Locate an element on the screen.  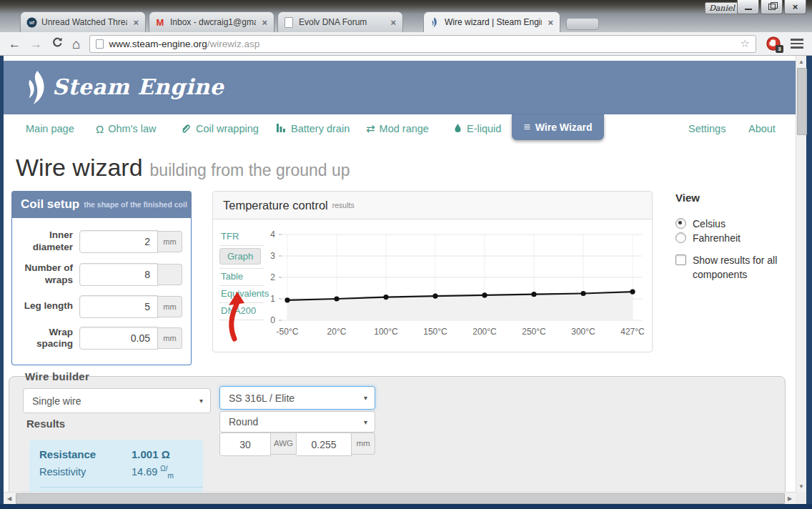
minimize-button is located at coordinates (748, 7).